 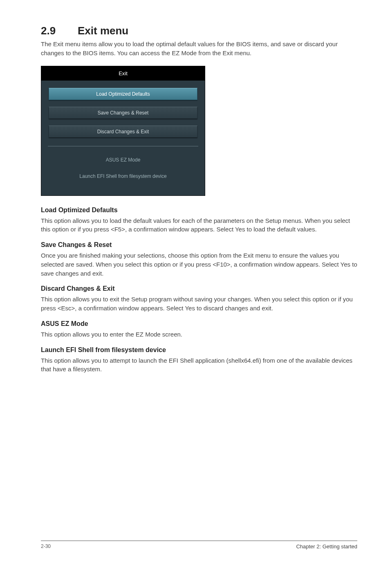 What do you see at coordinates (123, 176) in the screenshot?
I see `launch-efi-shell-link: Launch EFI Shell from filesystem device` at bounding box center [123, 176].